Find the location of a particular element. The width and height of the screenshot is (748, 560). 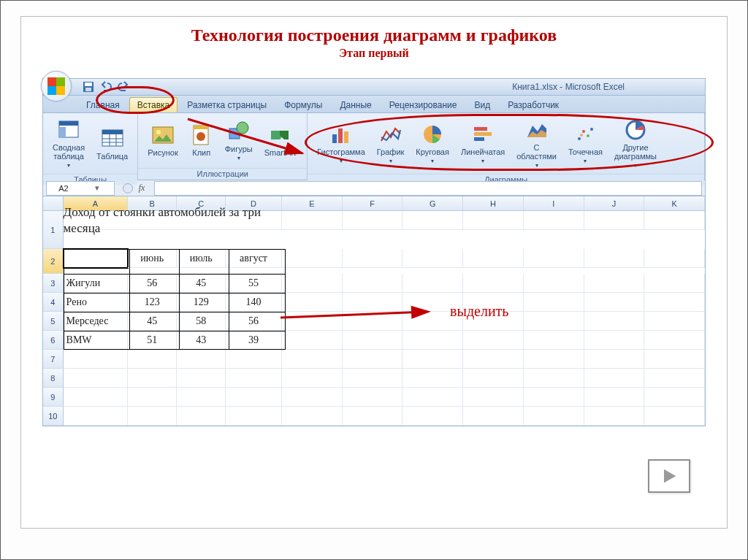

line-chart-button: График▾ is located at coordinates (391, 143).